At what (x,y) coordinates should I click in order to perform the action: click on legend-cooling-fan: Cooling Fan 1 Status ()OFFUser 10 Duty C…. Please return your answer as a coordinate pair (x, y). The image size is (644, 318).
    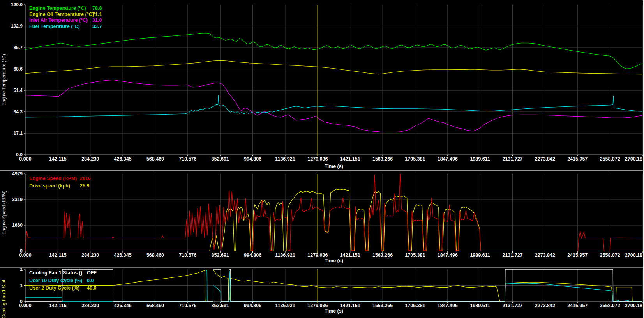
    Looking at the image, I should click on (63, 281).